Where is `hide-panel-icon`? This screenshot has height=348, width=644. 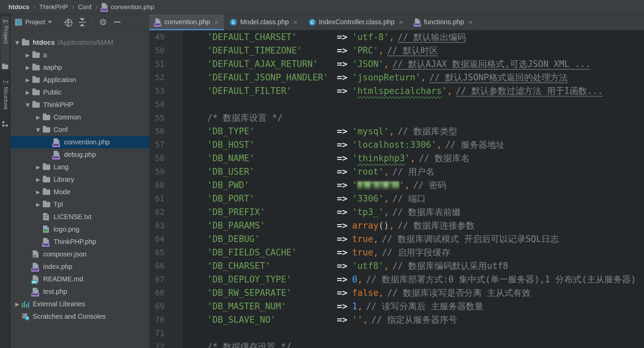
hide-panel-icon is located at coordinates (117, 22).